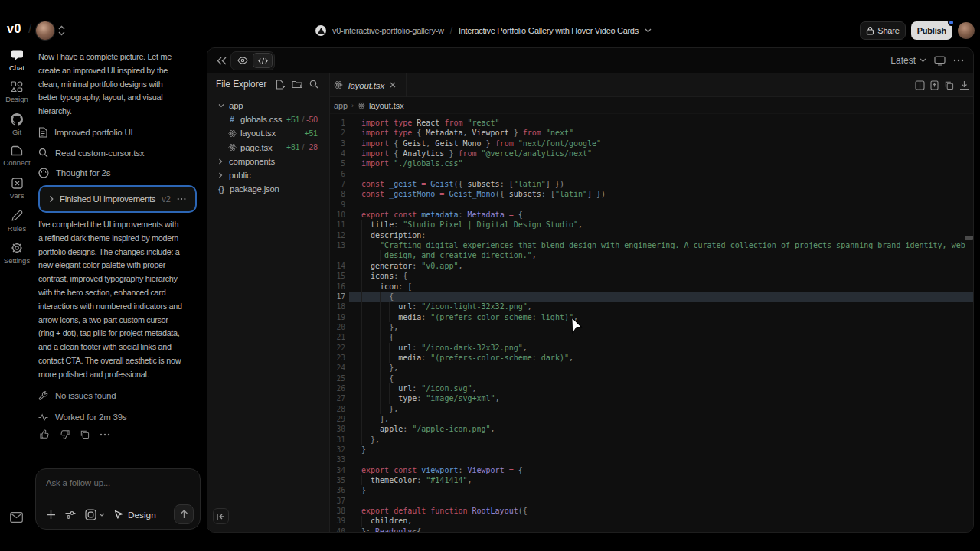  Describe the element at coordinates (966, 31) in the screenshot. I see `account-avatar` at that location.